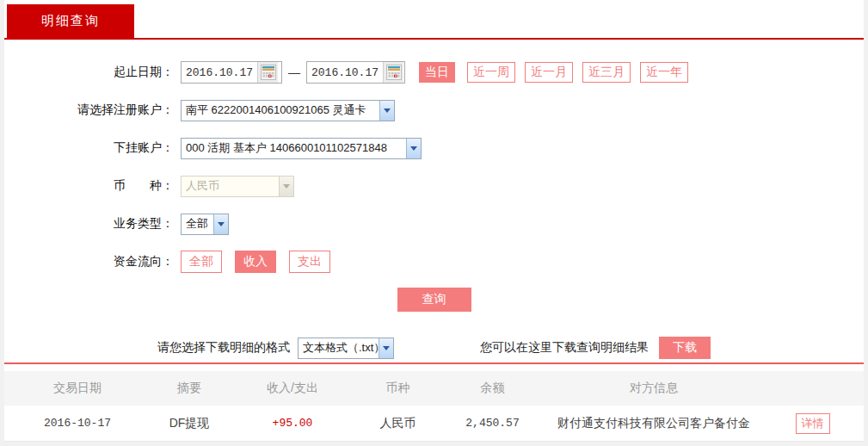 The height and width of the screenshot is (446, 868). I want to click on sub-account-value: 000 活期 基本户 1406600101102571848, so click(294, 148).